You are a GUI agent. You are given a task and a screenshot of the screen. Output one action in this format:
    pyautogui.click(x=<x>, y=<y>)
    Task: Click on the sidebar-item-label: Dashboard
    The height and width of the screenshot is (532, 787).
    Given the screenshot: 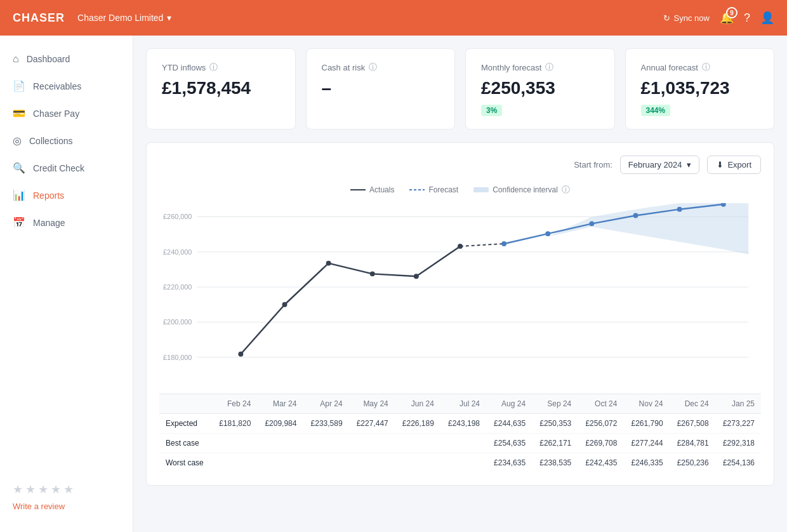 What is the action you would take?
    pyautogui.click(x=48, y=59)
    